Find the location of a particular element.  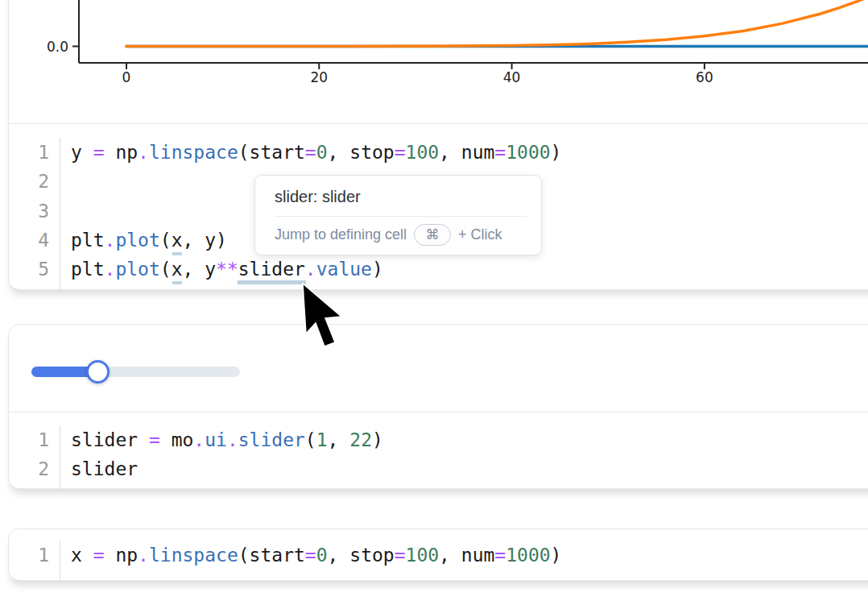

slider-track is located at coordinates (135, 372).